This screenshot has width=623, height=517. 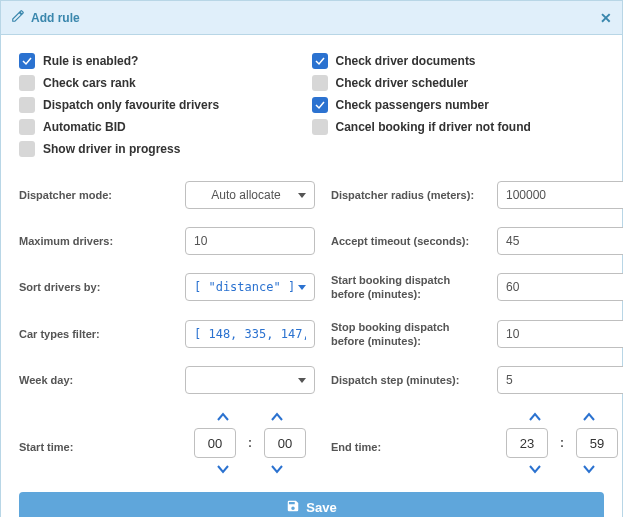 I want to click on dispatcher-radius-input, so click(x=560, y=195).